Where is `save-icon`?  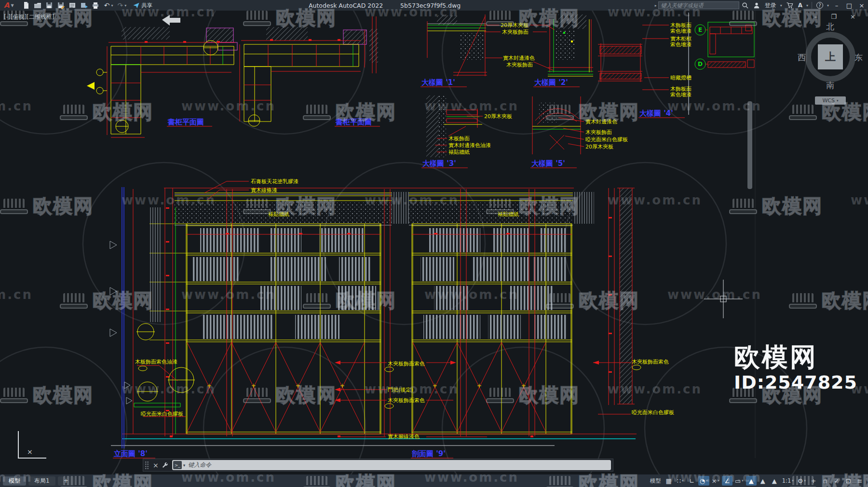
save-icon is located at coordinates (49, 5).